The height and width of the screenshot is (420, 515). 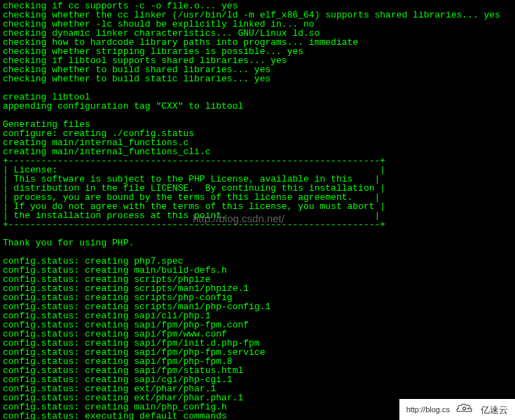 I want to click on watermark-brand-text: 亿速云, so click(x=495, y=409).